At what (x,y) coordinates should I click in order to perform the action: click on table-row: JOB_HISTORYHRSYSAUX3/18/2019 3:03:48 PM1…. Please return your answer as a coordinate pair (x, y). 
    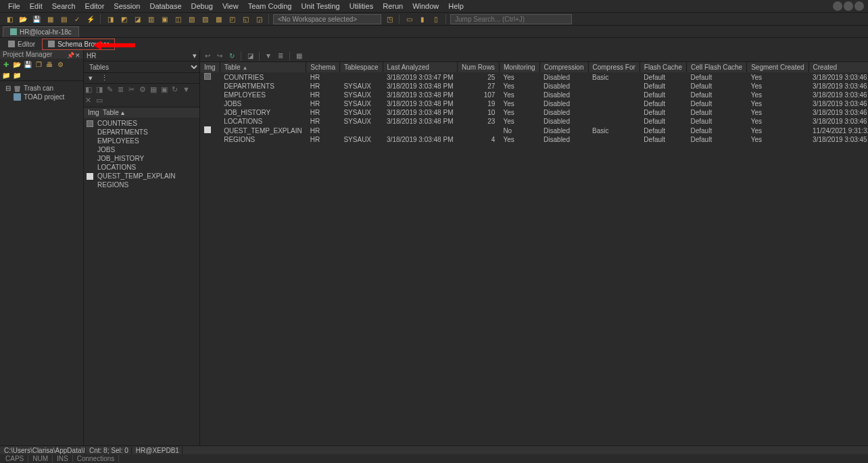
    Looking at the image, I should click on (534, 112).